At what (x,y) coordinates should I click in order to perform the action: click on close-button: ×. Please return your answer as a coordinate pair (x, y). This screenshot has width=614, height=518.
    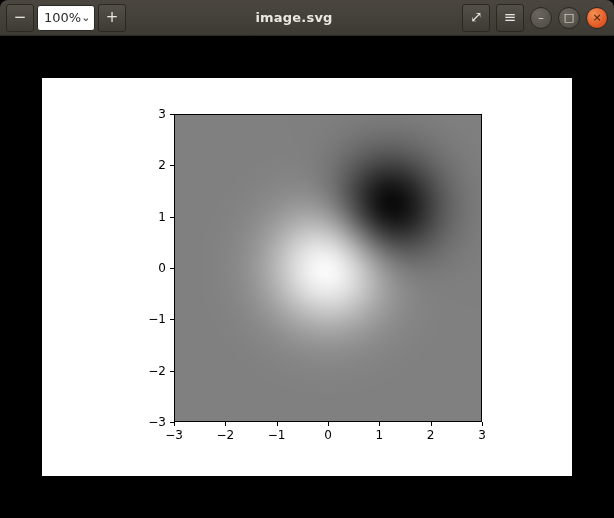
    Looking at the image, I should click on (597, 18).